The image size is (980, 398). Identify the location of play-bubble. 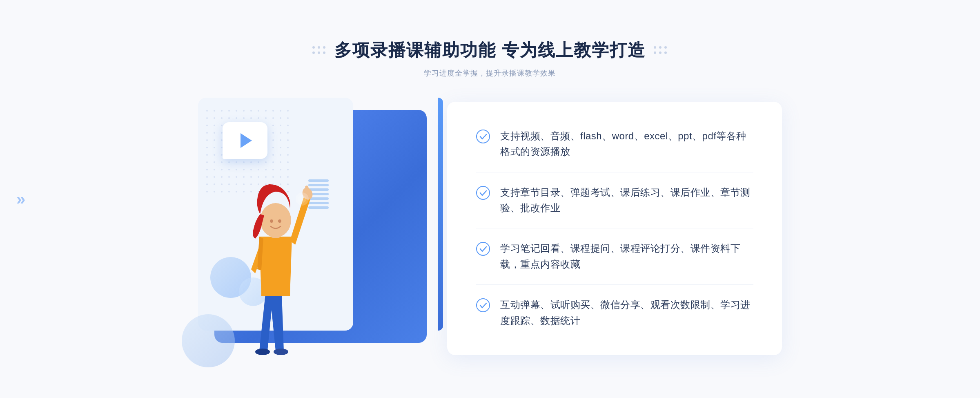
(245, 141).